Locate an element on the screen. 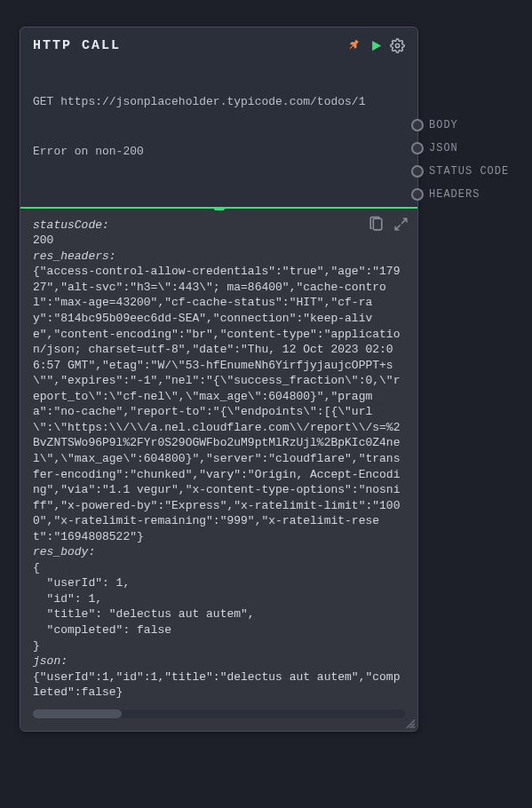  request-line: GET https://jsonplaceholder.typicode.com… is located at coordinates (218, 103).